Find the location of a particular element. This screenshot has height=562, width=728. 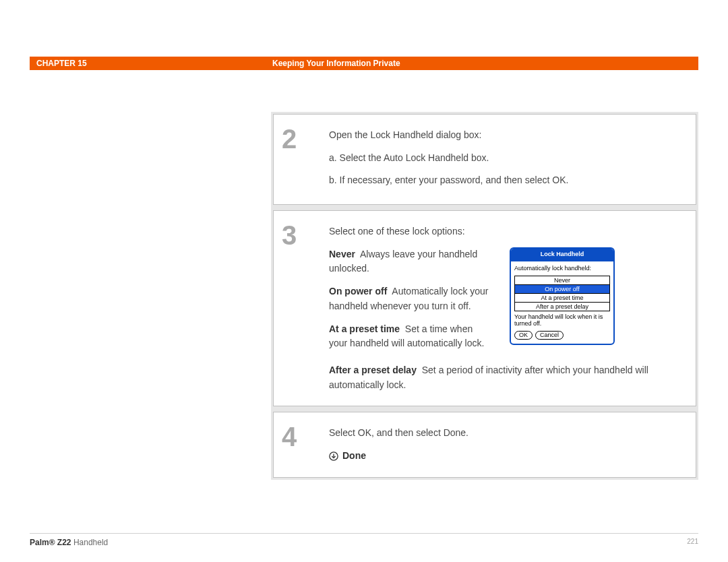

step-3-columns: Never Always leave your handheld unlocke… is located at coordinates (505, 303).